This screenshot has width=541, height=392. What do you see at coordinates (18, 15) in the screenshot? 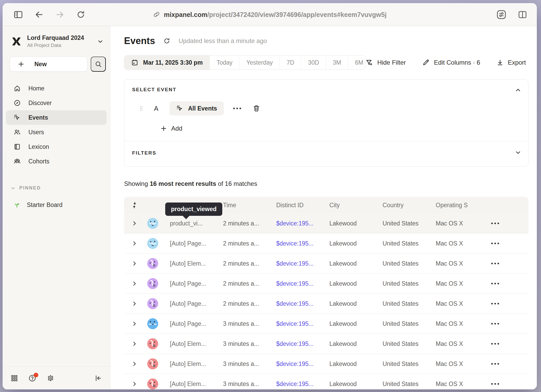
I see `sidebar-toggle-icon` at bounding box center [18, 15].